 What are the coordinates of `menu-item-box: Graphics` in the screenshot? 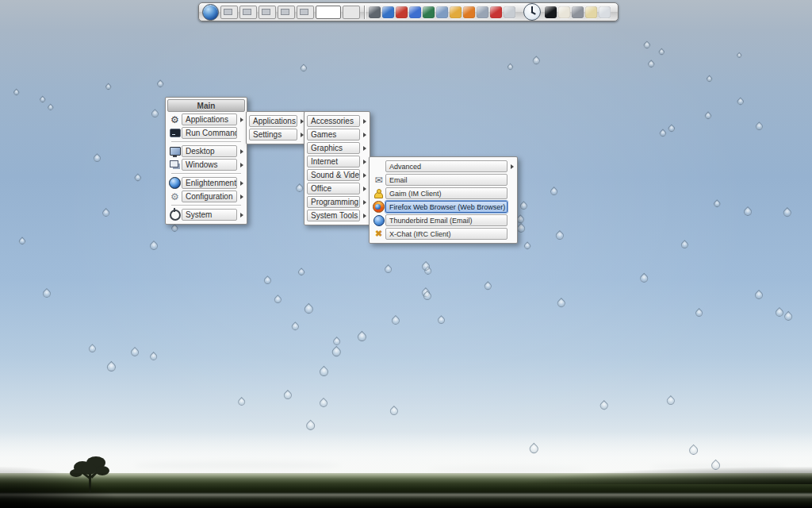 It's located at (333, 148).